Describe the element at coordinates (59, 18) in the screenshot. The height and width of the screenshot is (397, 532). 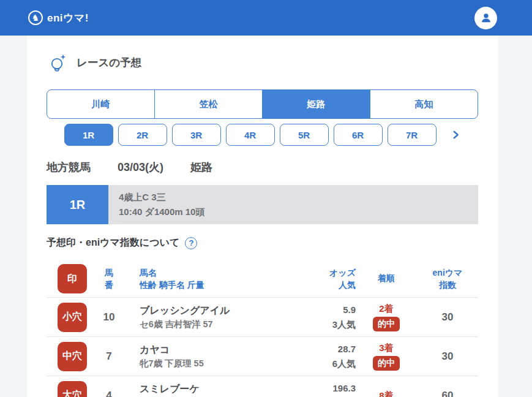
I see `app-logo: ♞ eniウマ!` at that location.